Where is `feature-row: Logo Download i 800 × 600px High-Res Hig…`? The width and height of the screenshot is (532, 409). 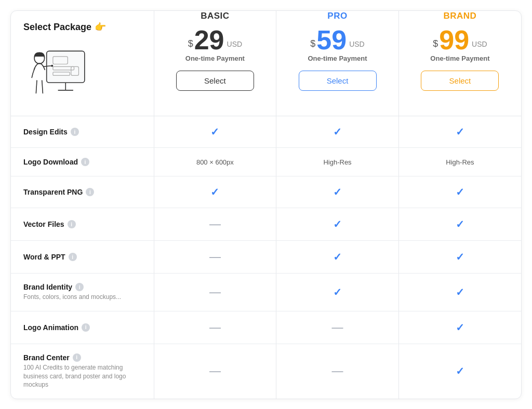 feature-row: Logo Download i 800 × 600px High-Res Hig… is located at coordinates (266, 162).